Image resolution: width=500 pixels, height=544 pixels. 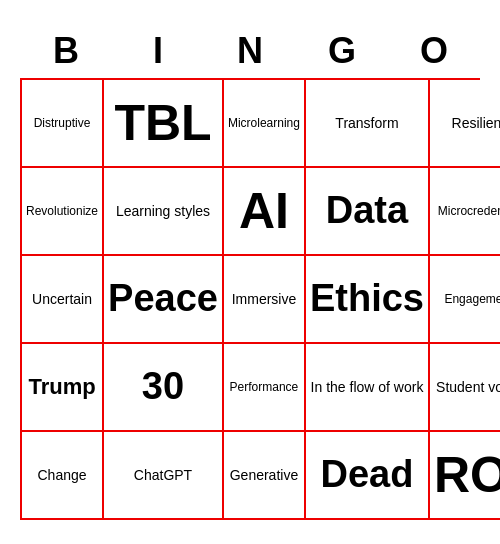 I want to click on cell-text-13: Ethics, so click(x=367, y=299).